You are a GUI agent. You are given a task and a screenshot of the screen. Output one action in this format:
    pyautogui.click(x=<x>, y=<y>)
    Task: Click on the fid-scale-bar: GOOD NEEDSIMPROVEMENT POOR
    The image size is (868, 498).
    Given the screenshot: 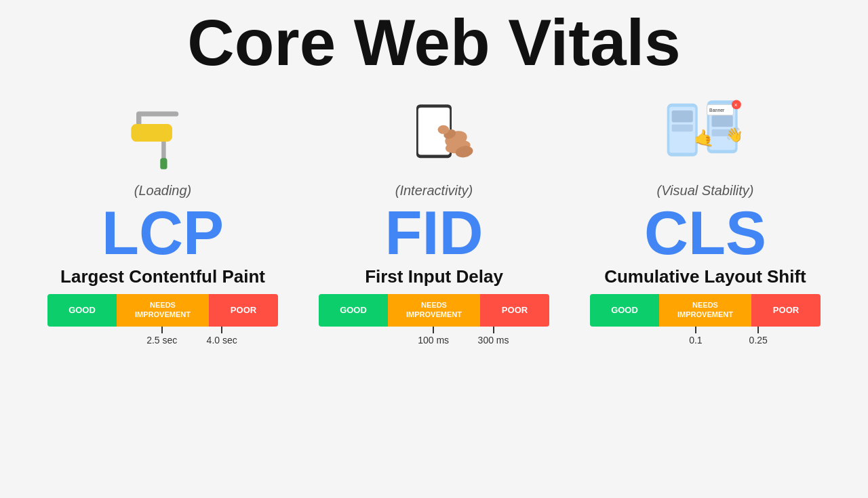 What is the action you would take?
    pyautogui.click(x=434, y=310)
    